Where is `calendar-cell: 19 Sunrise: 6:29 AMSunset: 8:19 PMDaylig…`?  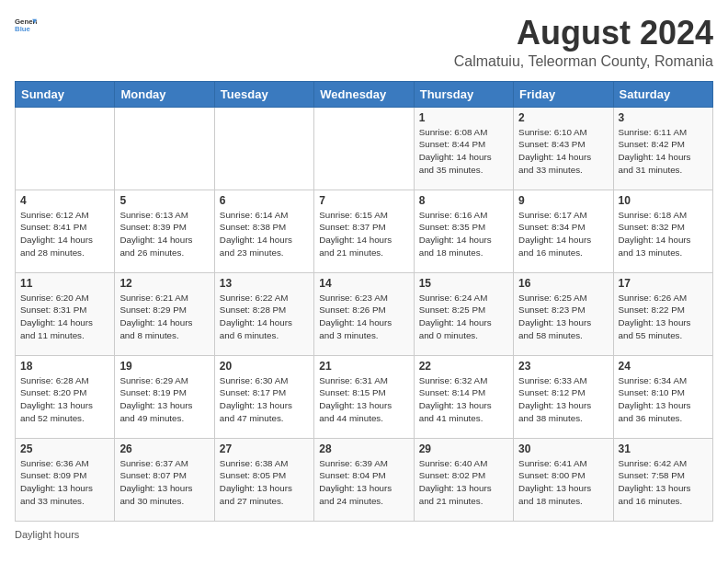
calendar-cell: 19 Sunrise: 6:29 AMSunset: 8:19 PMDaylig… is located at coordinates (165, 396).